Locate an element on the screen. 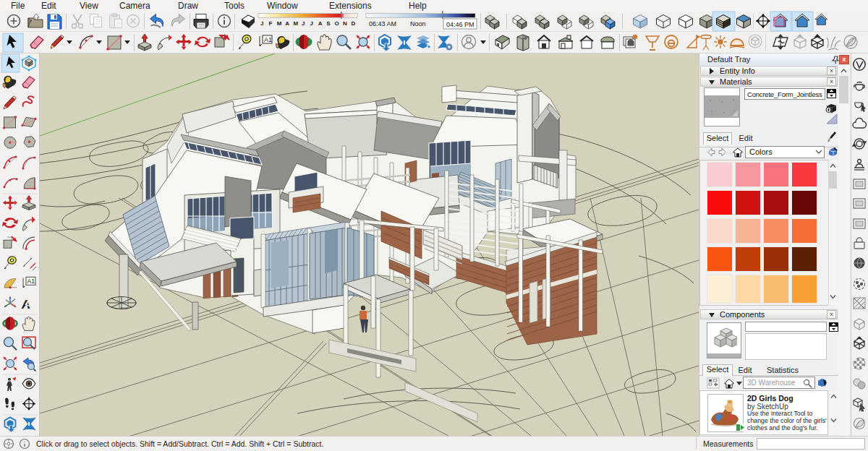  svg-text: D is located at coordinates (353, 23).